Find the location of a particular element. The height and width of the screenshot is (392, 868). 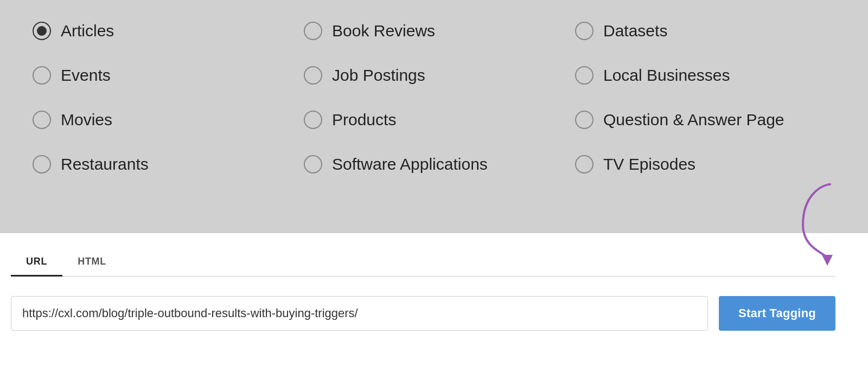

radio-item-job-postings: Job Postings is located at coordinates (434, 75).